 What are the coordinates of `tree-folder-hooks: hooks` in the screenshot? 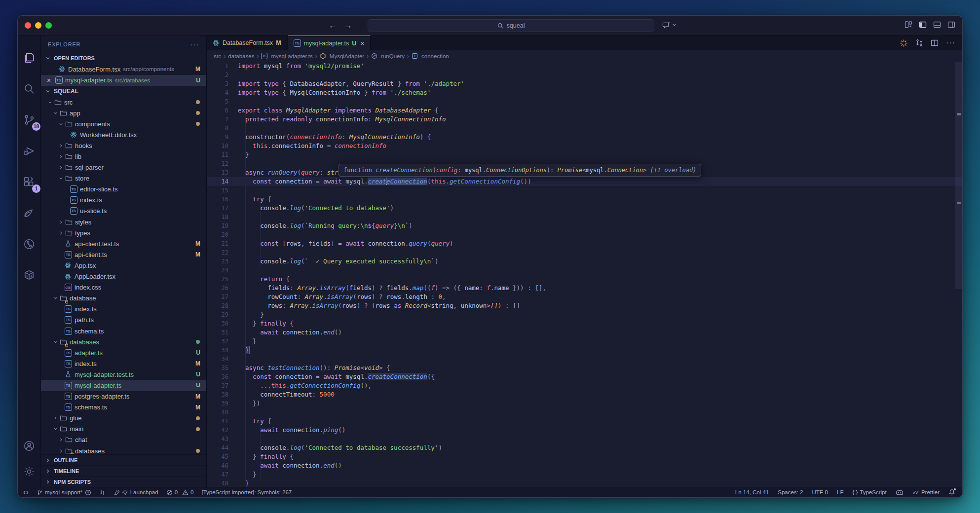 It's located at (123, 146).